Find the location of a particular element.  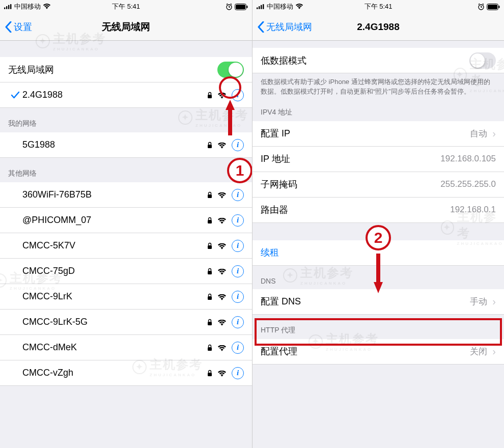

router-row: 路由器 192.168.0.1 is located at coordinates (378, 210).